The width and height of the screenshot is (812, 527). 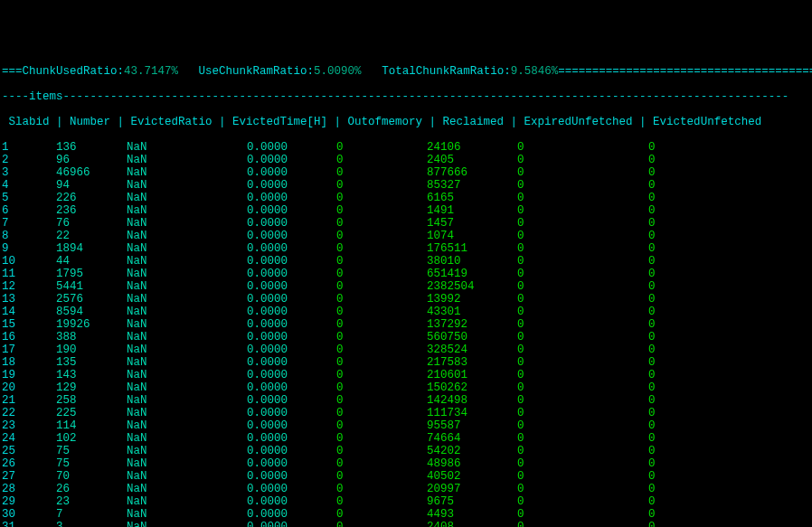 What do you see at coordinates (406, 489) in the screenshot?
I see `table-row: 2826NaN0.000002099700` at bounding box center [406, 489].